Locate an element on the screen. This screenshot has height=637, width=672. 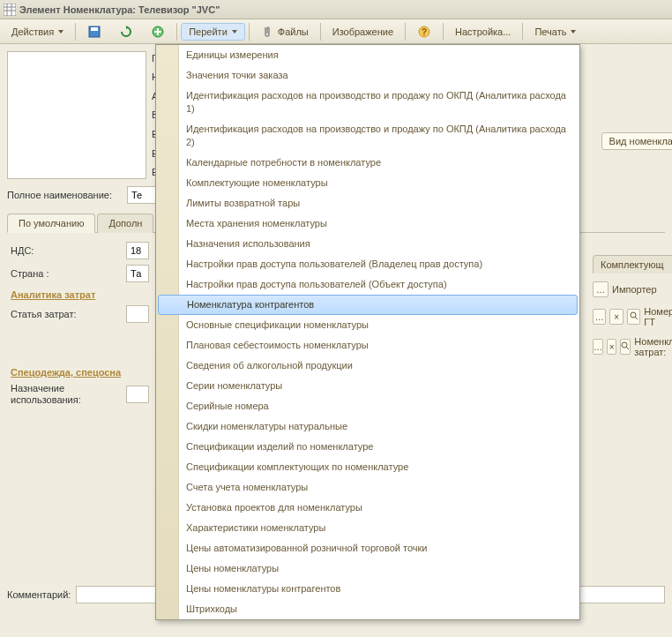
label-nds: НДС: is located at coordinates (65, 251).